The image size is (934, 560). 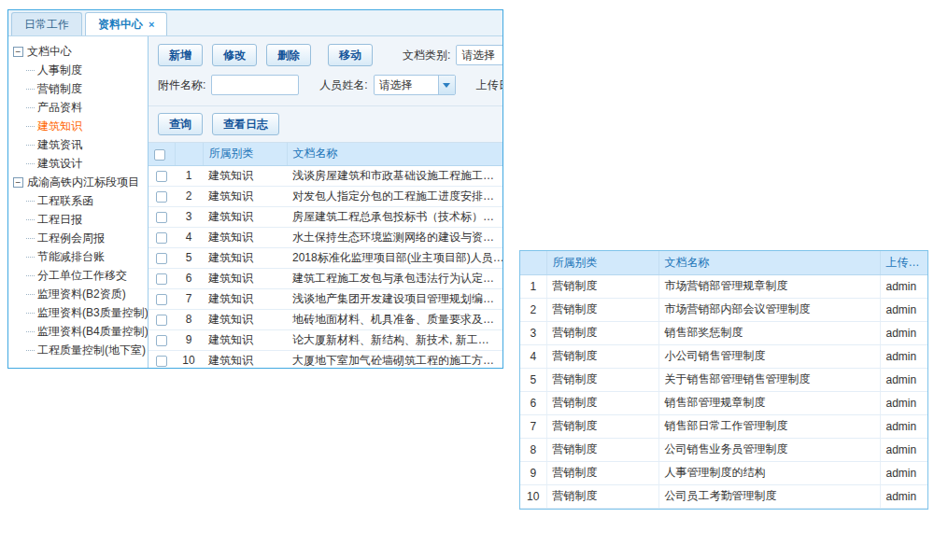 What do you see at coordinates (78, 331) in the screenshot?
I see `tree-leaf-item: 监理资料(B4质量控制)` at bounding box center [78, 331].